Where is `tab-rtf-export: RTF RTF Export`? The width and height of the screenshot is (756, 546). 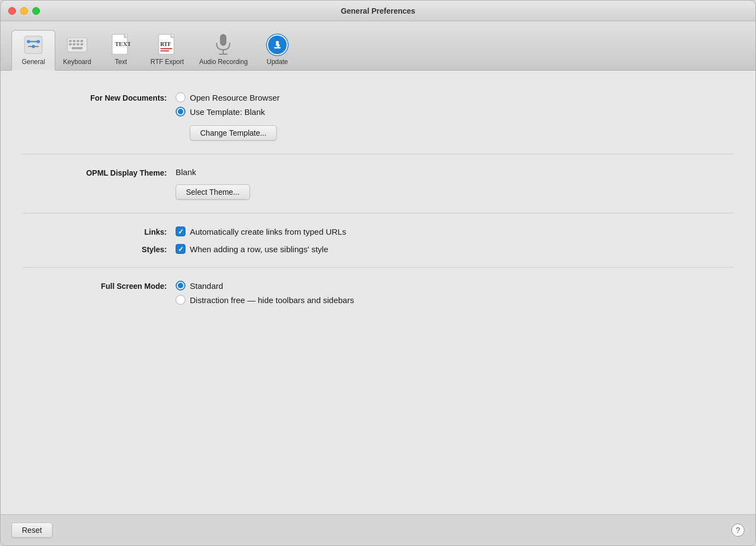 tab-rtf-export: RTF RTF Export is located at coordinates (167, 50).